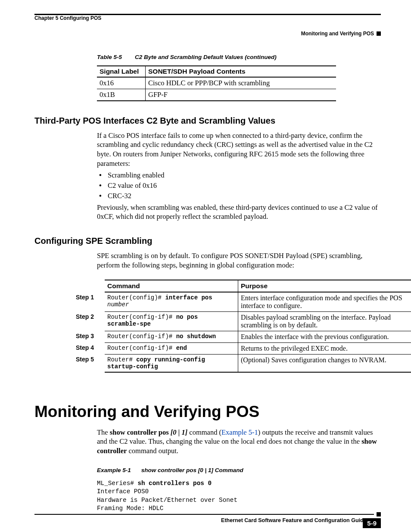 The height and width of the screenshot is (532, 411). I want to click on table-5-5-caption: C2 Byte and Scrambling Default Values (c…, so click(206, 57).